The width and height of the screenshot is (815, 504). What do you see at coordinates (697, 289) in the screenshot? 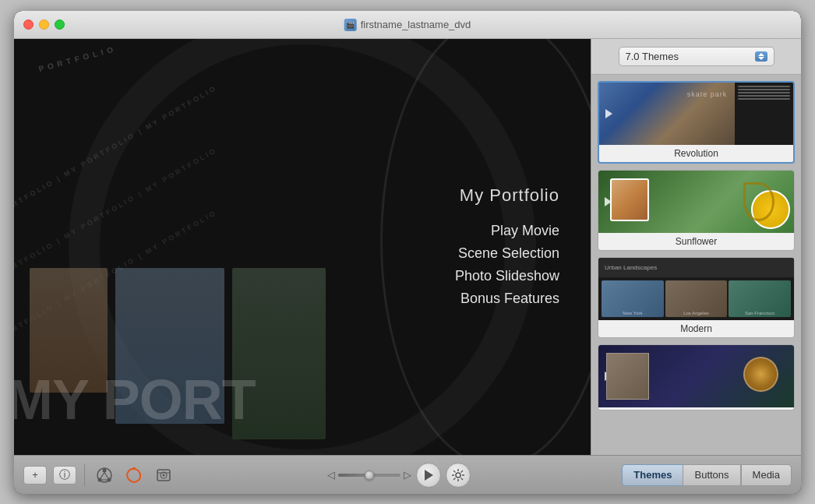
I see `theme-thumbnail-modern: Urban Landscapes New York Los Angeles Sa…` at bounding box center [697, 289].